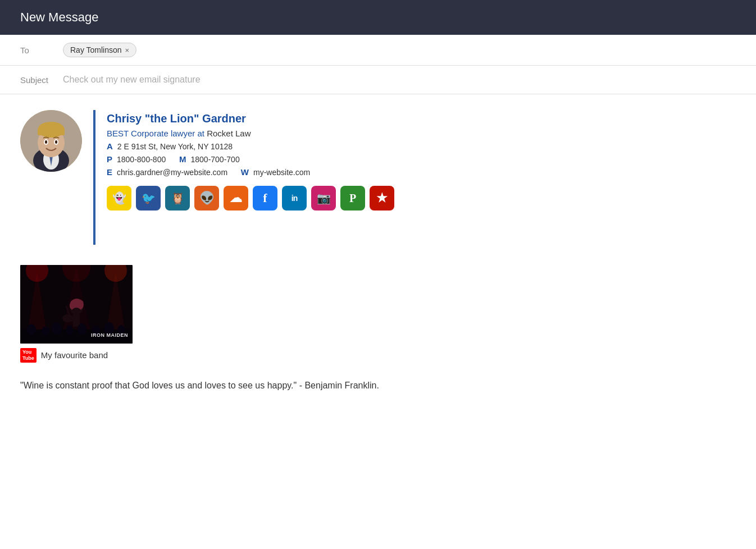 The height and width of the screenshot is (549, 756). Describe the element at coordinates (353, 198) in the screenshot. I see `pinterest-icon: P` at that location.